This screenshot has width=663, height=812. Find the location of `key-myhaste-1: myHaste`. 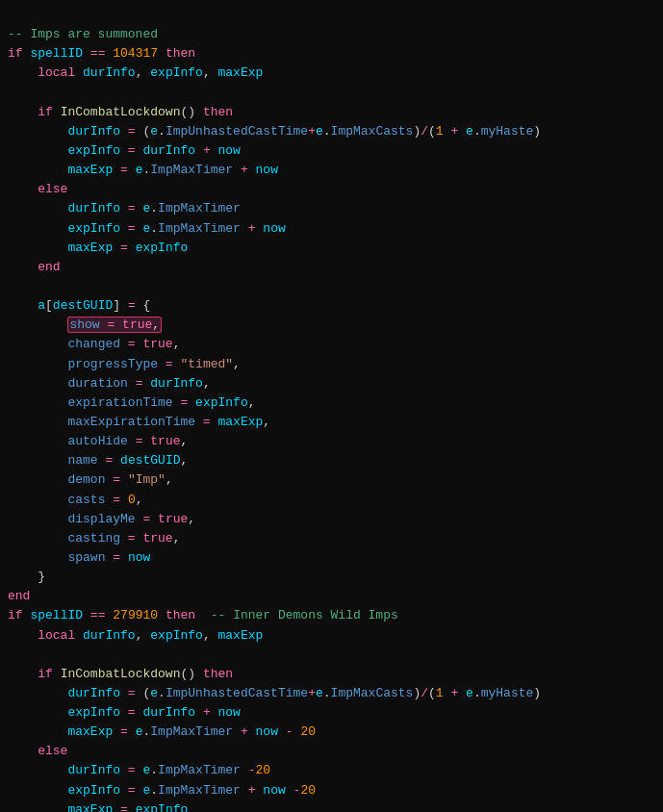

key-myhaste-1: myHaste is located at coordinates (508, 131).